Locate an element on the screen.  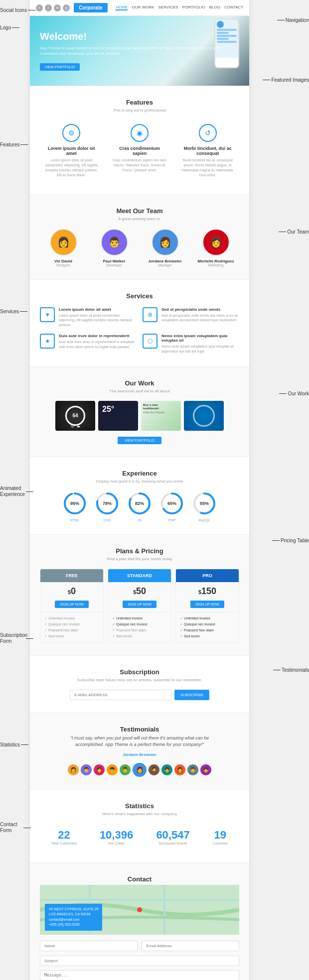
work-section: Our Work The awesome stuff we're all abo… is located at coordinates (140, 412).